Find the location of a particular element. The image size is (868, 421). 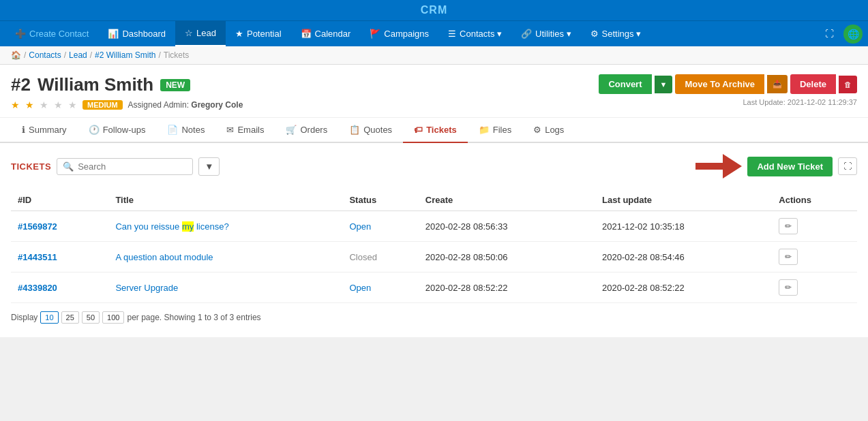

quotes-icon: 📋 is located at coordinates (355, 129).